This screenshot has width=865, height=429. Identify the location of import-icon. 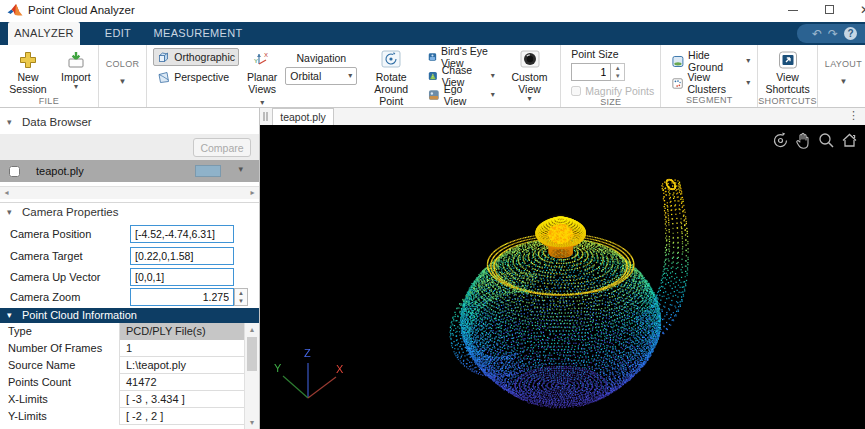
(76, 60).